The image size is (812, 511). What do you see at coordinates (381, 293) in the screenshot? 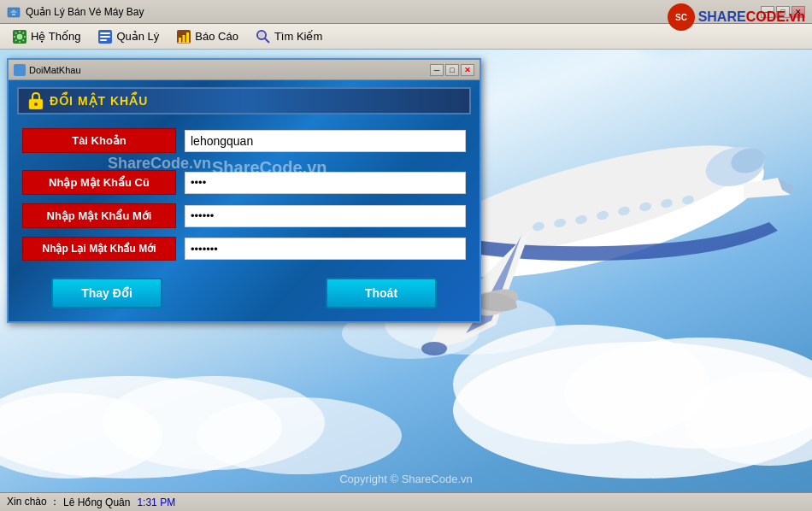
I see `thoat-button: Thoát` at bounding box center [381, 293].